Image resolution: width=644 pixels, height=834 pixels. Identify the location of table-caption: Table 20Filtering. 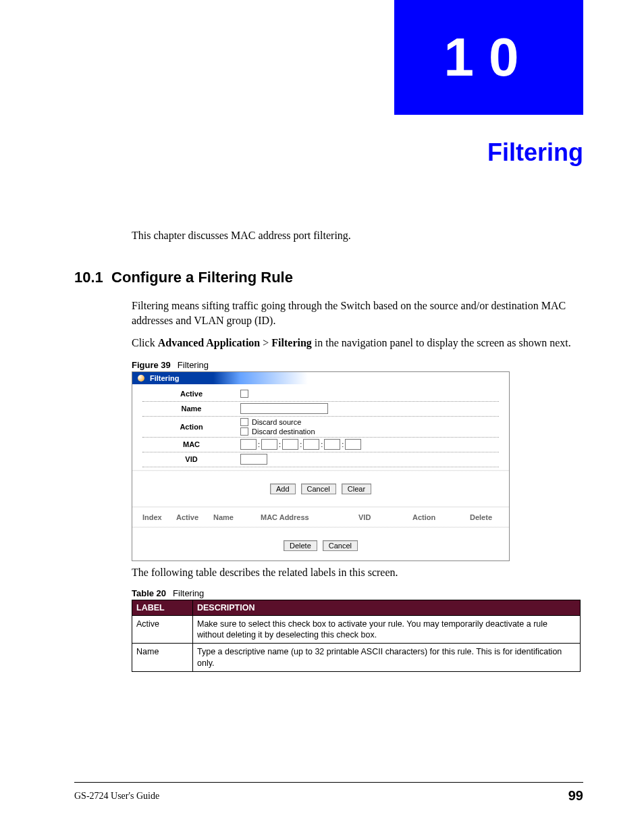
(358, 593).